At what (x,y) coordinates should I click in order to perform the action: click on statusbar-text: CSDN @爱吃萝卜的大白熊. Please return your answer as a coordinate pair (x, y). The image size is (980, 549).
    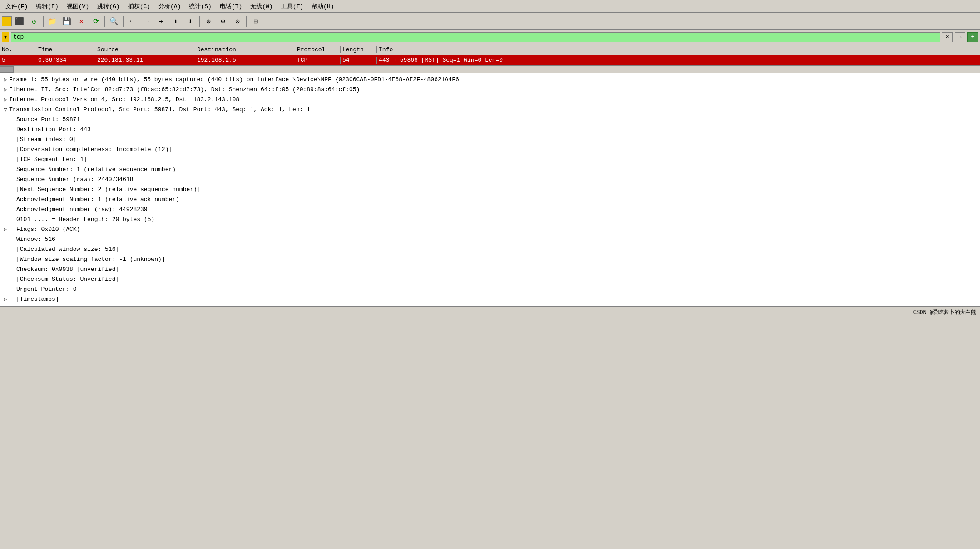
    Looking at the image, I should click on (945, 312).